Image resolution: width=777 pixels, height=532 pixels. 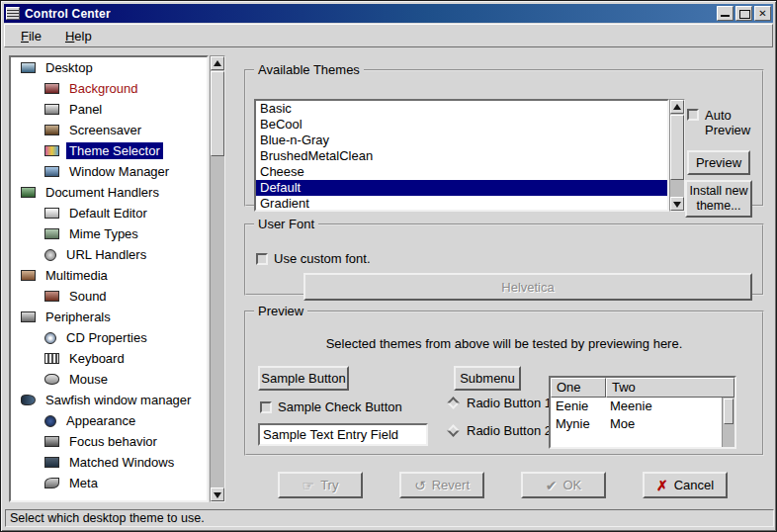 What do you see at coordinates (109, 338) in the screenshot?
I see `tree-item-cd-properties: CD Properties` at bounding box center [109, 338].